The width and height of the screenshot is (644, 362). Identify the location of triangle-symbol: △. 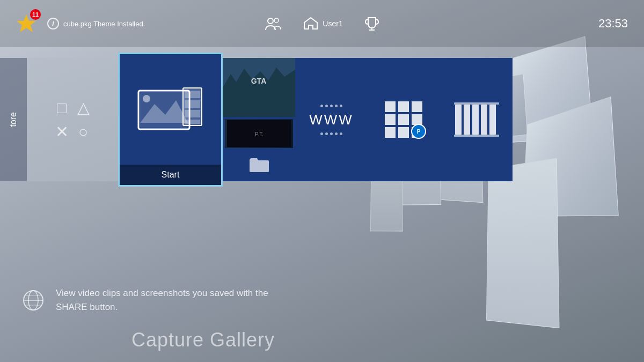
(84, 108).